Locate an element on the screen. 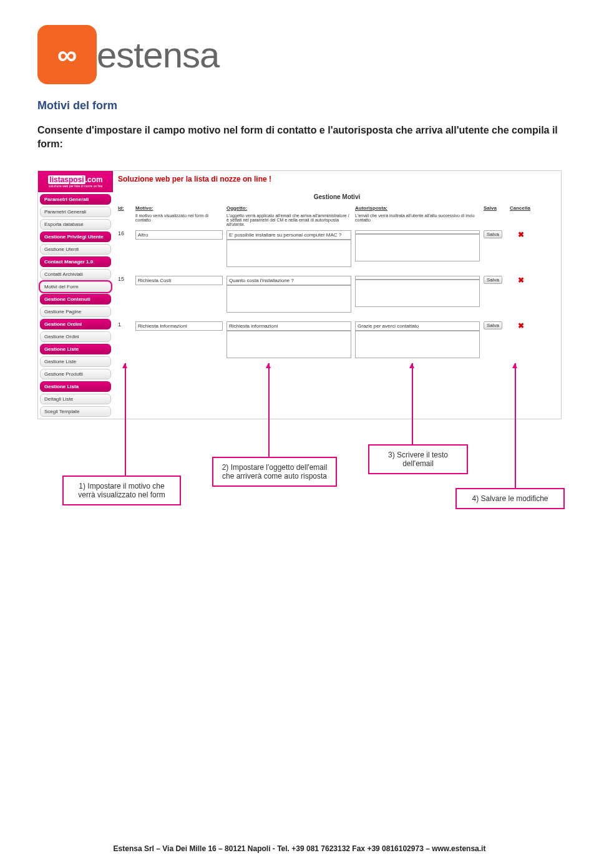 The image size is (599, 868). sidebar: listasposi.com soluzione web per liste d… is located at coordinates (75, 295).